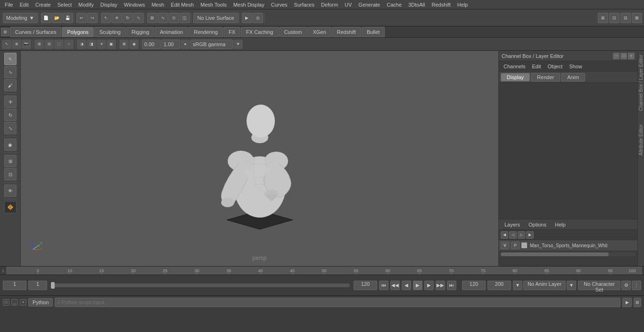  What do you see at coordinates (171, 44) in the screenshot?
I see `vt-value2: 1.00` at bounding box center [171, 44].